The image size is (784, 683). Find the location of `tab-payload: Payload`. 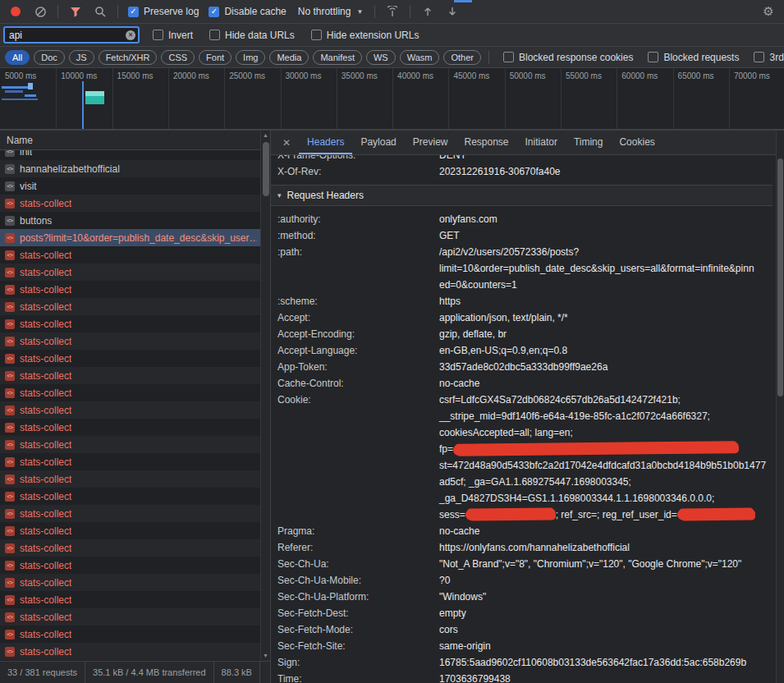

tab-payload: Payload is located at coordinates (378, 143).